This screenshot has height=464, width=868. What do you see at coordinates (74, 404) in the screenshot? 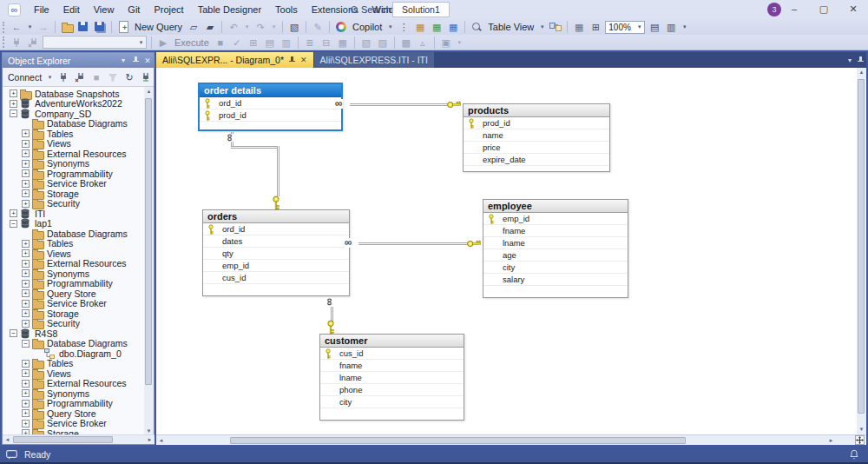
I see `tree-item-programmability: +Programmability` at bounding box center [74, 404].